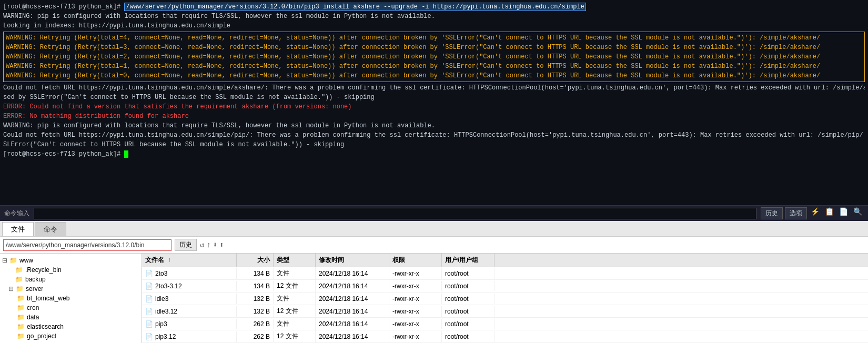 The height and width of the screenshot is (343, 868). I want to click on terminal-error-2: ERROR: No matching distribution found fo…, so click(434, 116).